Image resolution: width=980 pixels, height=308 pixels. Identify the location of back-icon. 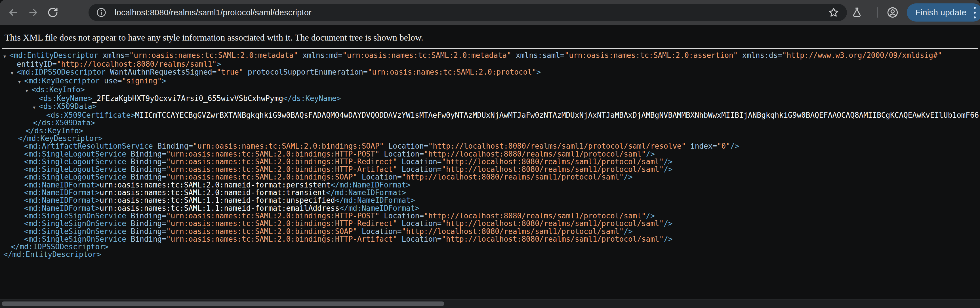
(13, 12).